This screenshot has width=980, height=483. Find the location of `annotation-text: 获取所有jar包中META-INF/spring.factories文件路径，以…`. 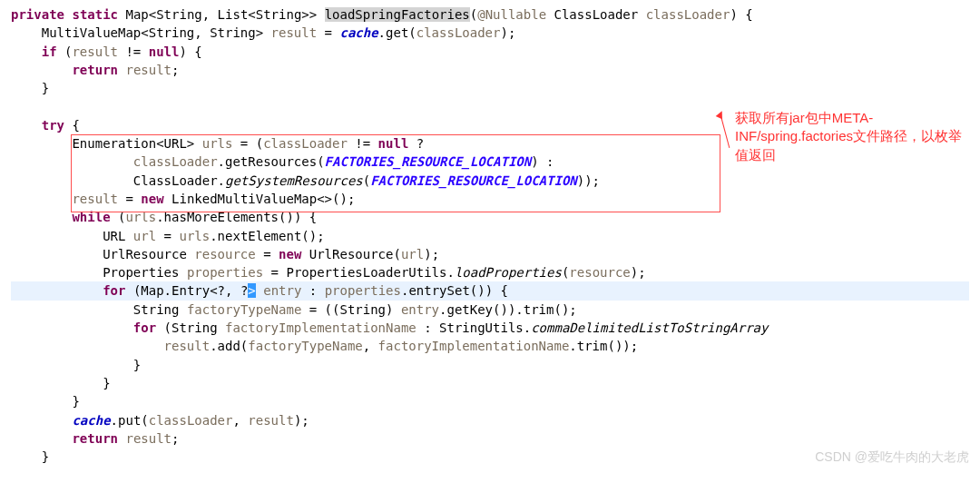

annotation-text: 获取所有jar包中META-INF/spring.factories文件路径，以… is located at coordinates (852, 136).